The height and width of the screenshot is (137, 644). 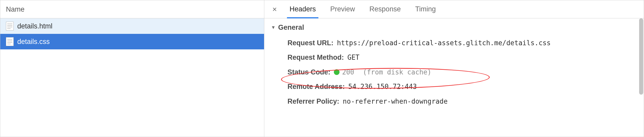 What do you see at coordinates (641, 56) in the screenshot?
I see `scrollbar-thumb` at bounding box center [641, 56].